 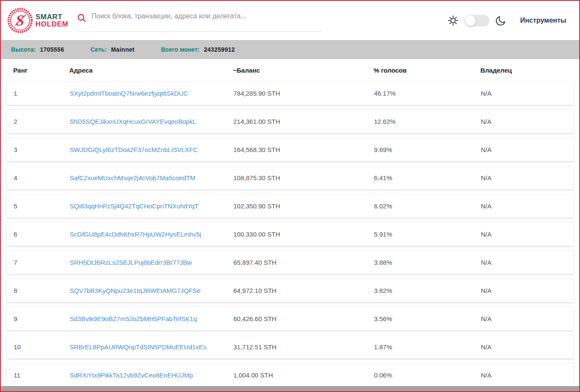 I want to click on col-votes: % голосов, so click(x=427, y=70).